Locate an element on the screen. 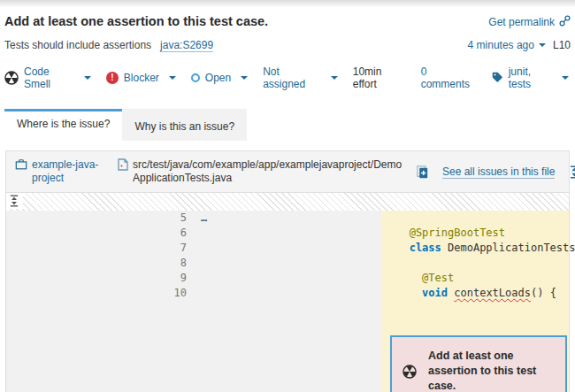 The height and width of the screenshot is (392, 575). permalink-icon is located at coordinates (564, 22).